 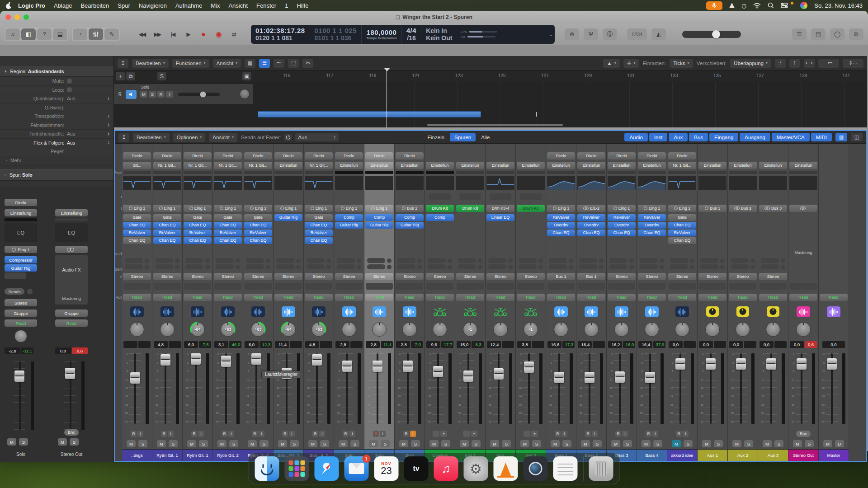 I want to click on peak-value: 0,6, so click(x=811, y=344).